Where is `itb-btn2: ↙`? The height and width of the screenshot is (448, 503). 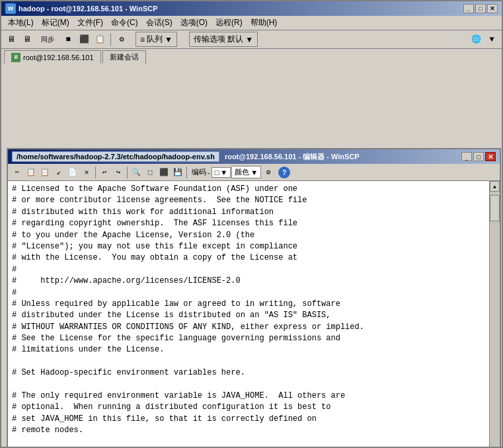 itb-btn2: ↙ is located at coordinates (59, 172).